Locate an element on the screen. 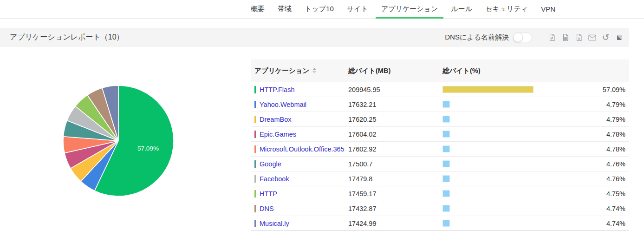  pie-slice-label: 57.09% is located at coordinates (148, 149).